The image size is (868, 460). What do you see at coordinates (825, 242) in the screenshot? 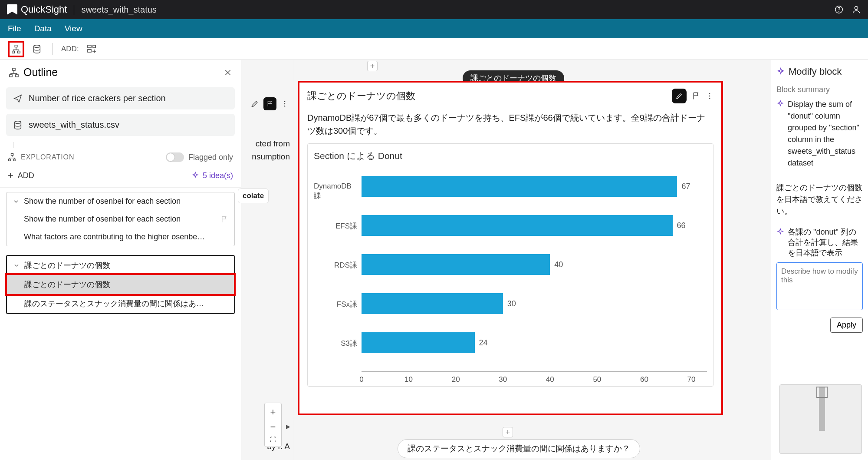
I see `rp-question-2: 各課の "donut" 列の合計を計算し、結果を日本語で表示` at bounding box center [825, 242].